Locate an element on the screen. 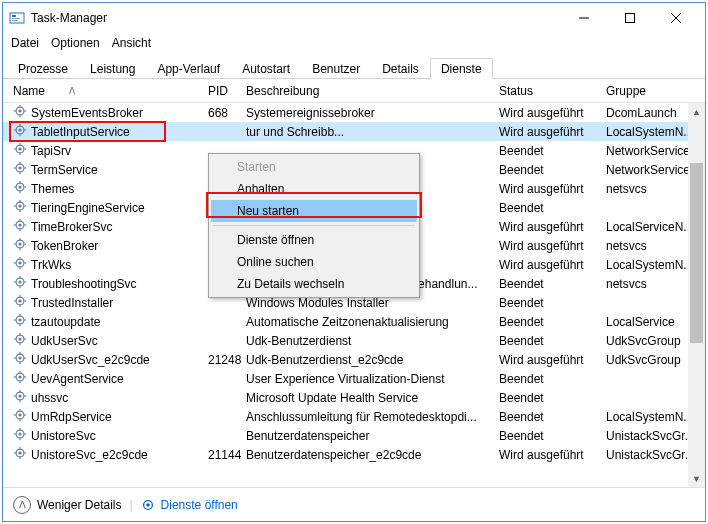 The height and width of the screenshot is (524, 708). header-description: Beschreibung is located at coordinates (372, 91).